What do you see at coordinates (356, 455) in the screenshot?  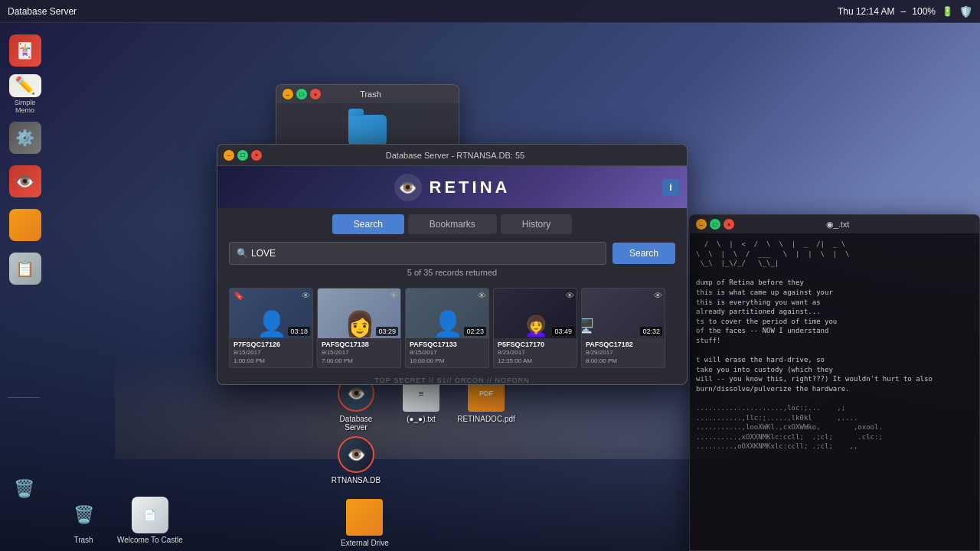 I see `retina-db-icon: 👁️` at bounding box center [356, 455].